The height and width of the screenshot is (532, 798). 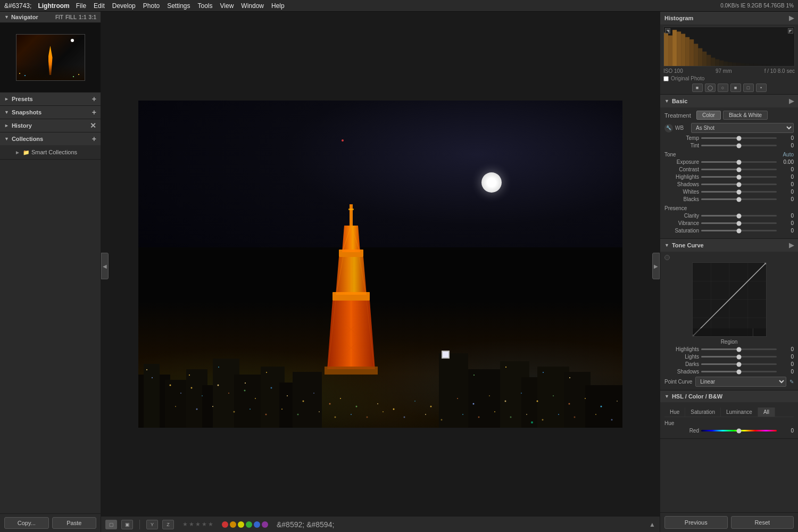 I want to click on loupe-view-button: ▣, so click(x=127, y=525).